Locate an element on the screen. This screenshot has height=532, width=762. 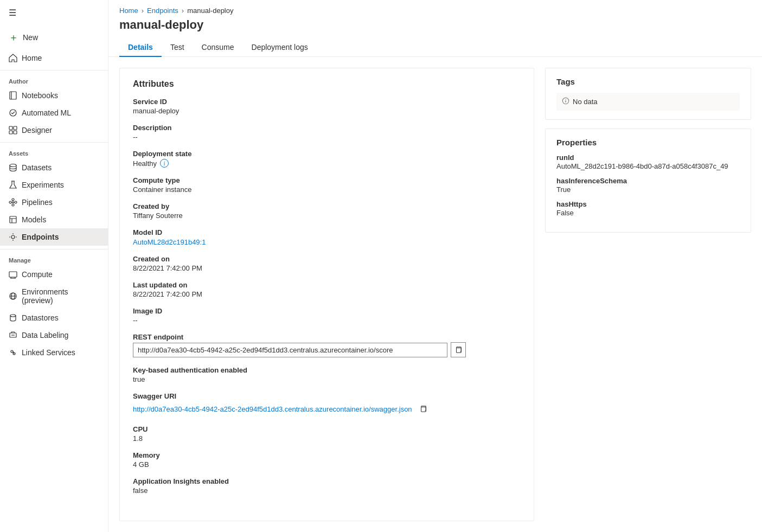
sidebar-item-environments: Environments (preview) is located at coordinates (54, 296).